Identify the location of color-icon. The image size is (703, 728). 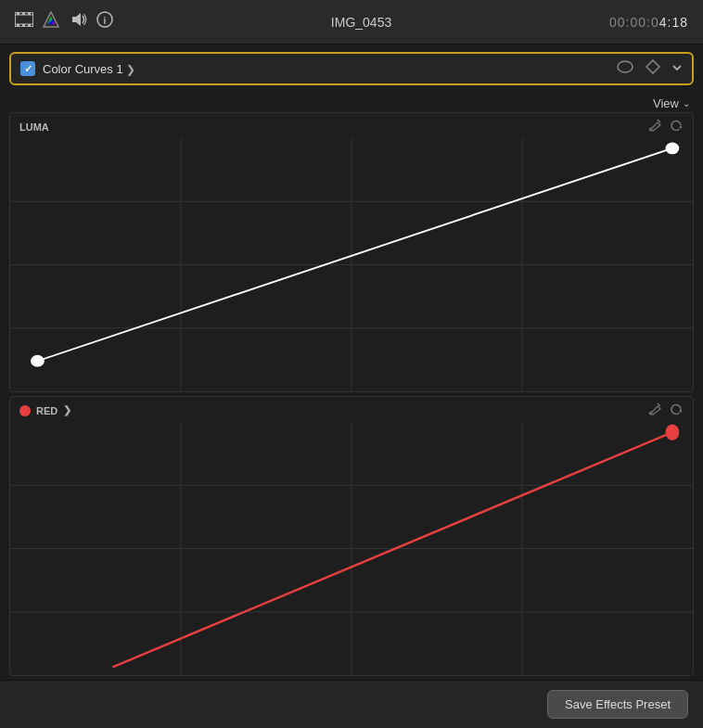
(51, 22).